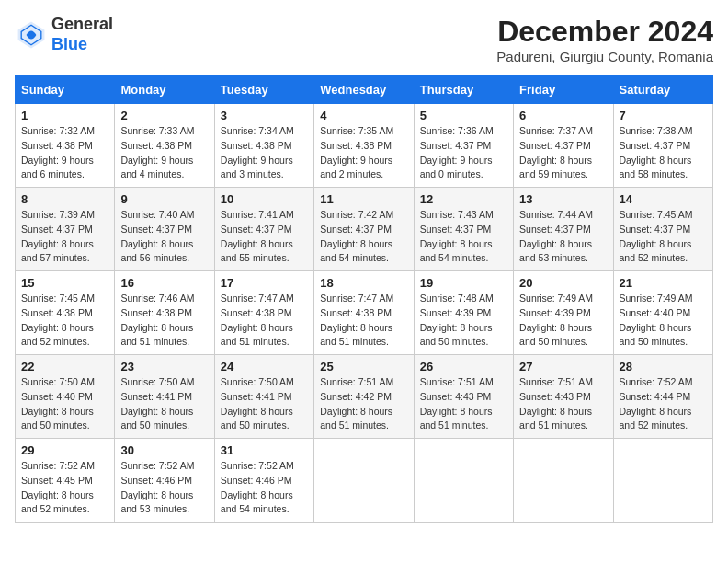 This screenshot has width=728, height=563. What do you see at coordinates (64, 237) in the screenshot?
I see `day-detail: Sunrise: 7:39 AMSunset: 4:37 PMDaylight:…` at bounding box center [64, 237].